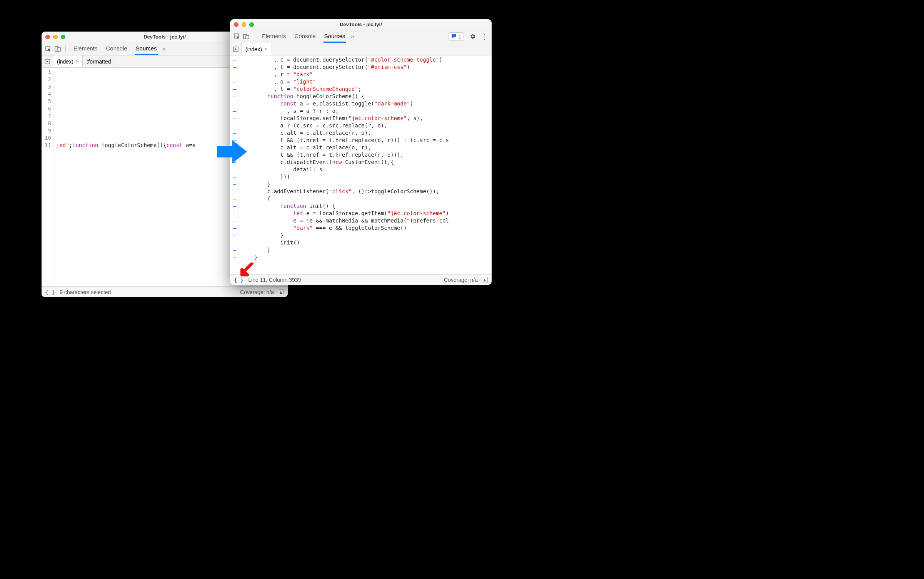 Image resolution: width=924 pixels, height=579 pixels. Describe the element at coordinates (125, 177) in the screenshot. I see `code-content: jed";function toggleColorScheme(){const …` at that location.